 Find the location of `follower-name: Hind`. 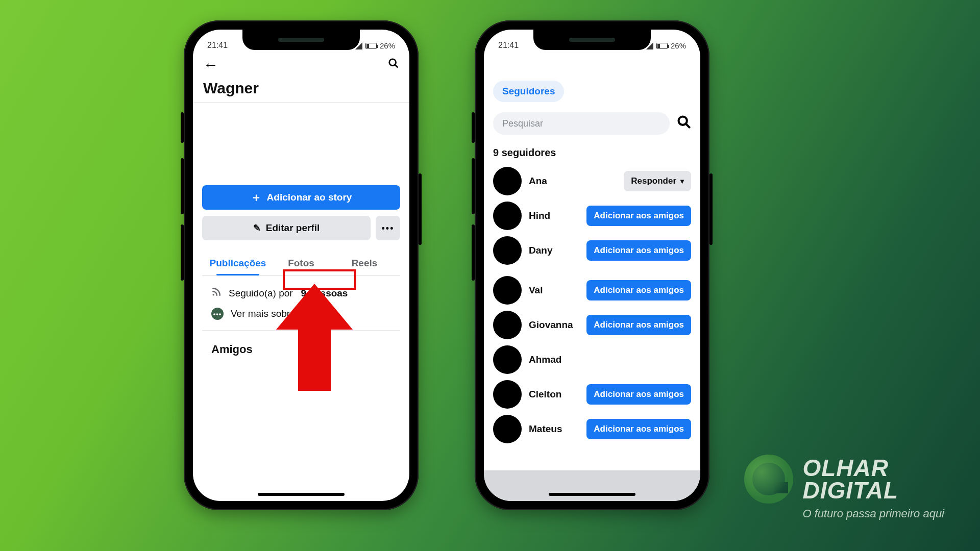

follower-name: Hind is located at coordinates (557, 216).